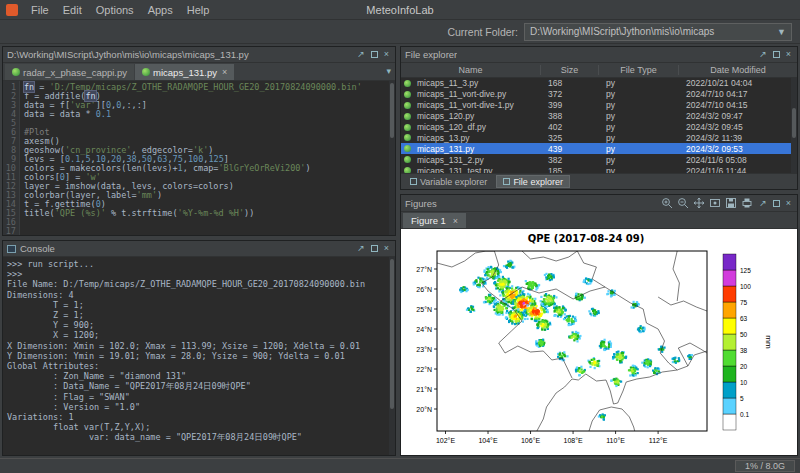 This screenshot has height=473, width=800. What do you see at coordinates (573, 170) in the screenshot?
I see `file-size: 185` at bounding box center [573, 170].